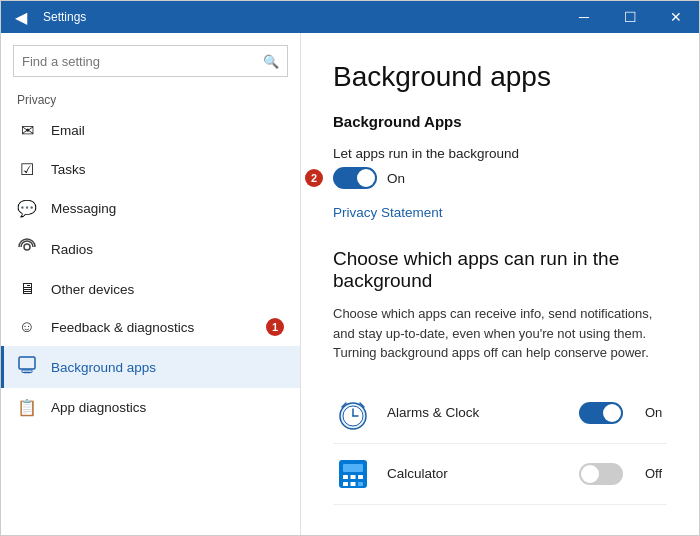 This screenshot has height=536, width=700. Describe the element at coordinates (355, 178) in the screenshot. I see `toggle-track` at that location.